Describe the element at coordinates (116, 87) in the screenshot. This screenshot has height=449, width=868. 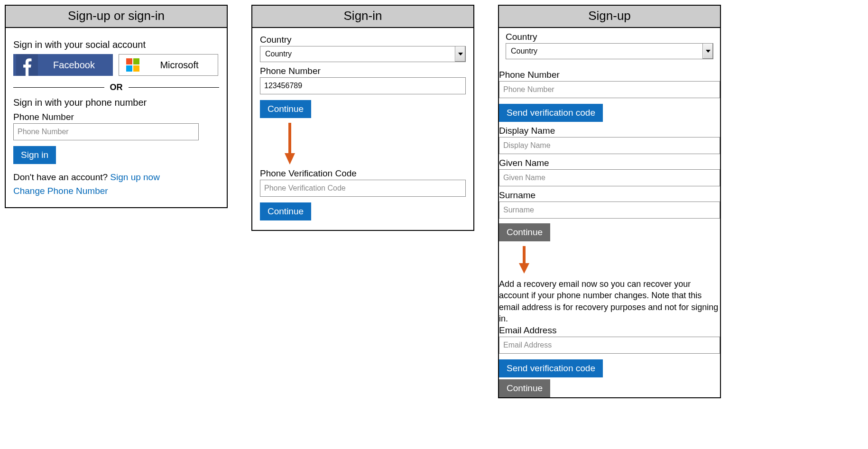
I see `or-divider: OR` at that location.